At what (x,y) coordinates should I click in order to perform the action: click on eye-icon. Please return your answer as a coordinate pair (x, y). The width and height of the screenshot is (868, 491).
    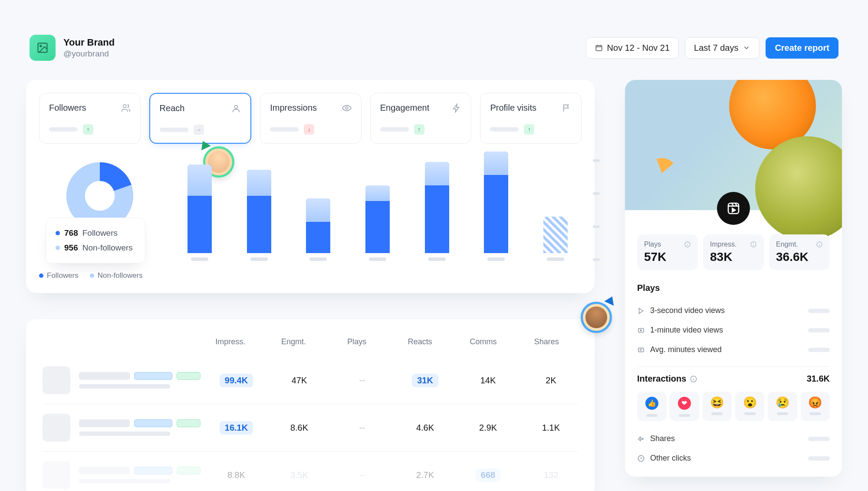
    Looking at the image, I should click on (347, 108).